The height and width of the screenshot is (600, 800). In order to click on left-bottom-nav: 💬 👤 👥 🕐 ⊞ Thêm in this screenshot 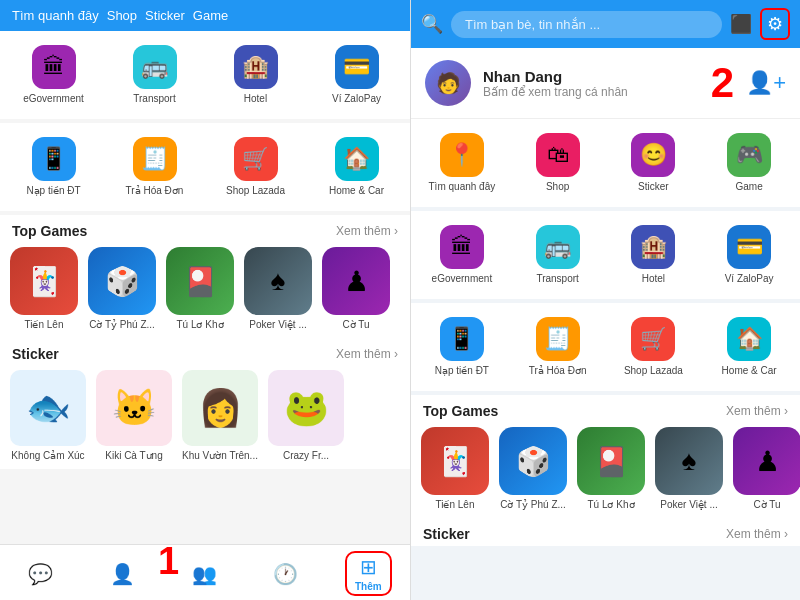, I will do `click(205, 572)`.